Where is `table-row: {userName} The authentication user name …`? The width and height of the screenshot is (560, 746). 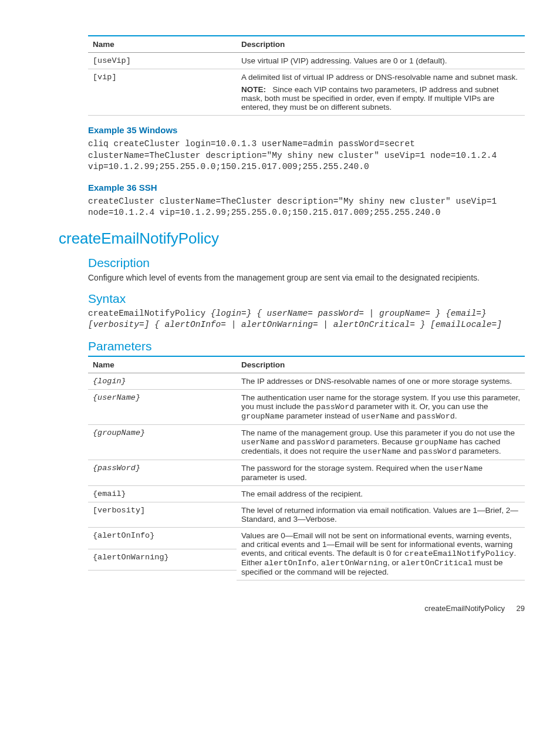 table-row: {userName} The authentication user name … is located at coordinates (306, 407).